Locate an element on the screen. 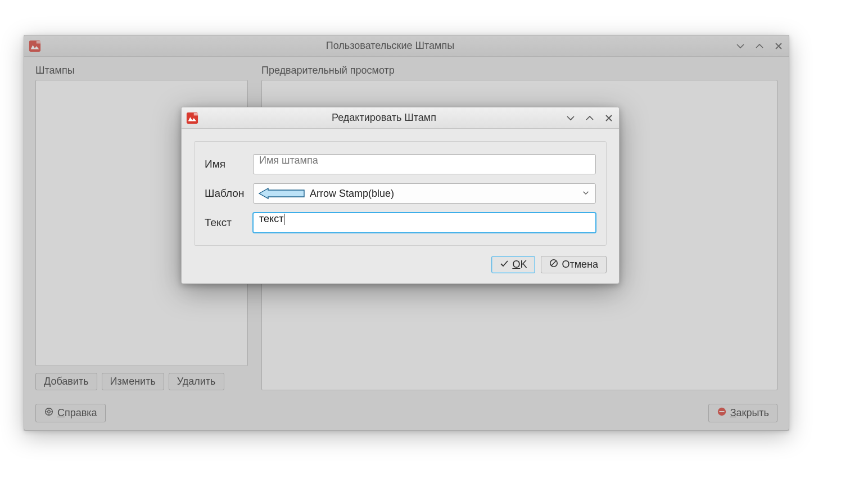 The image size is (868, 496). cancel-button: Отмена is located at coordinates (573, 264).